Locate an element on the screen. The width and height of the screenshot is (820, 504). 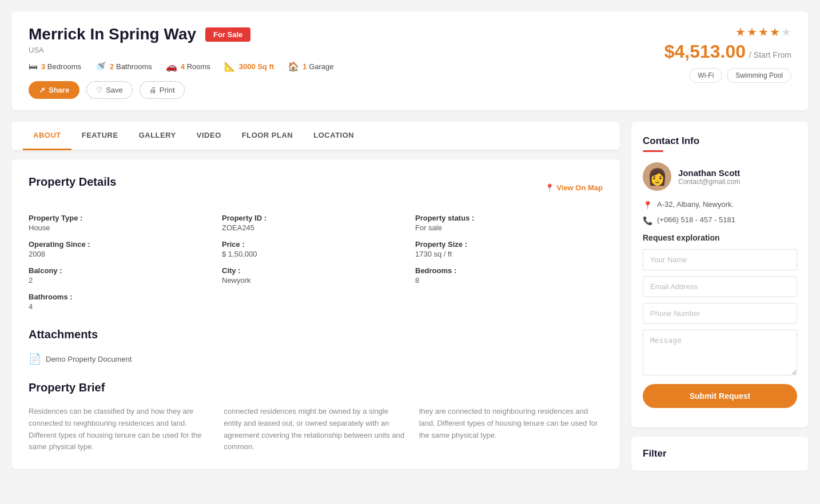
document-icon: 📄 is located at coordinates (35, 359).